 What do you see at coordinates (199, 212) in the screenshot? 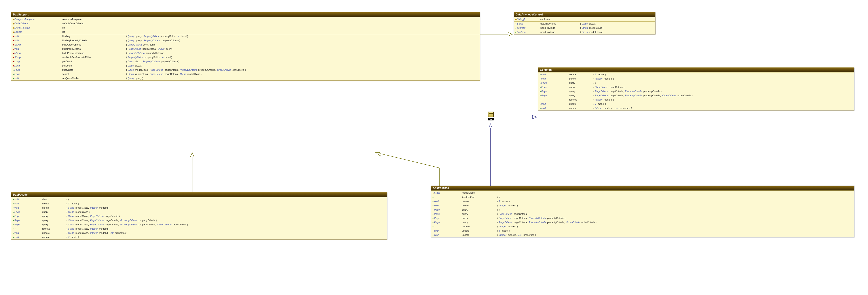
I see `operation-row: ●Pagequery( Class modelClass )` at bounding box center [199, 212].